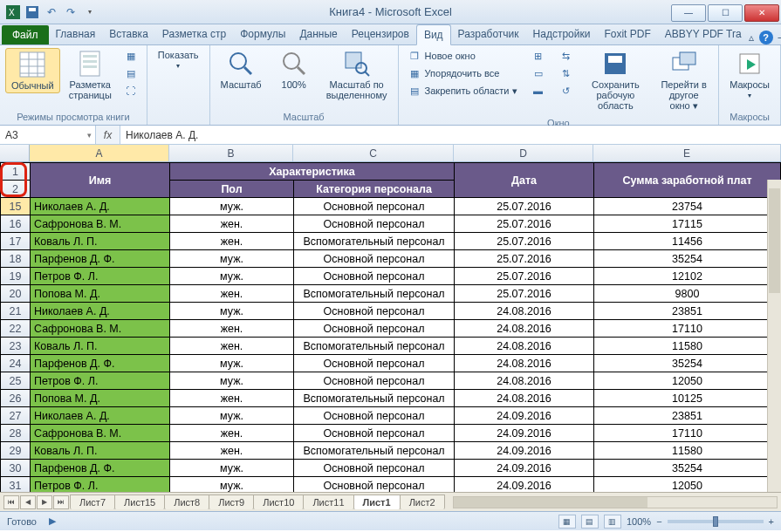  Describe the element at coordinates (688, 399) in the screenshot. I see `cell-salary: 10125` at that location.